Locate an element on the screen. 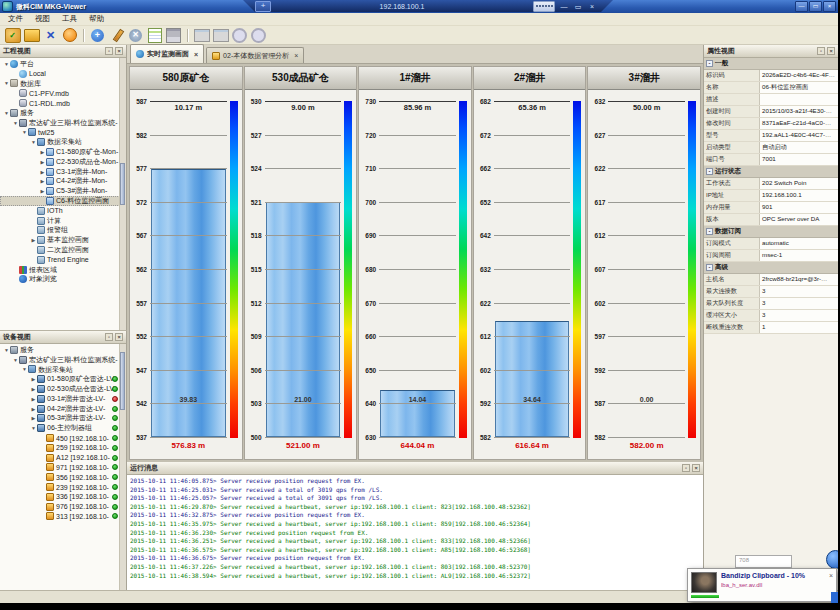 This screenshot has width=840, height=610. prop-row: 修改时间8371aEaF-c21d-4aC0-… is located at coordinates (771, 124).